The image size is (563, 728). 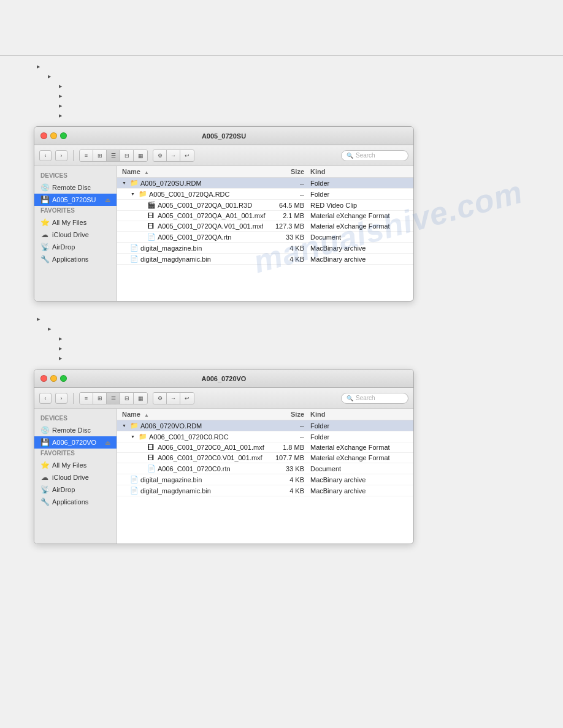 What do you see at coordinates (210, 226) in the screenshot?
I see `file-name: A005_C001_0720QA.V01_001.mxf` at bounding box center [210, 226].